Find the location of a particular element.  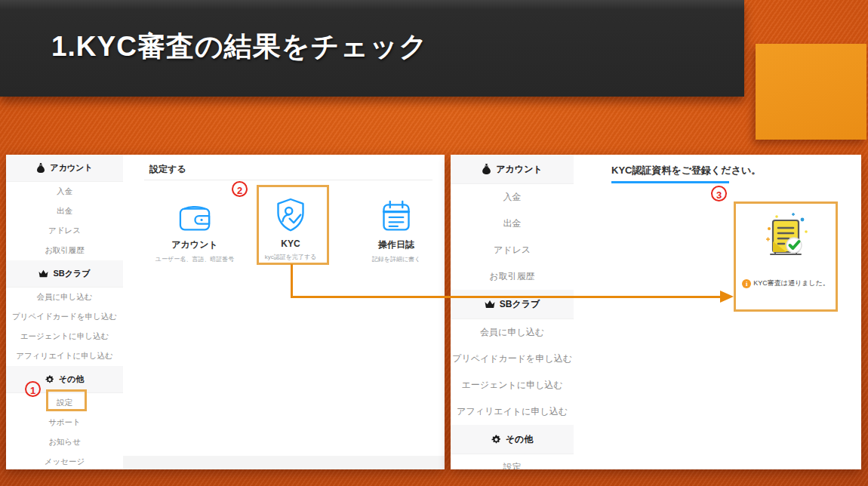

sidebar-item-news: お知らせ is located at coordinates (65, 442).